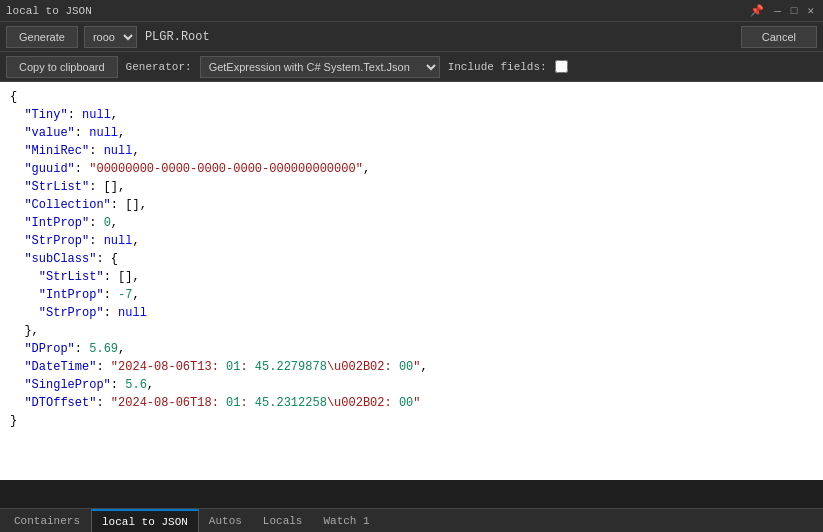 The image size is (823, 532). Describe the element at coordinates (145, 521) in the screenshot. I see `tab-local-to-json: local to JSON` at that location.